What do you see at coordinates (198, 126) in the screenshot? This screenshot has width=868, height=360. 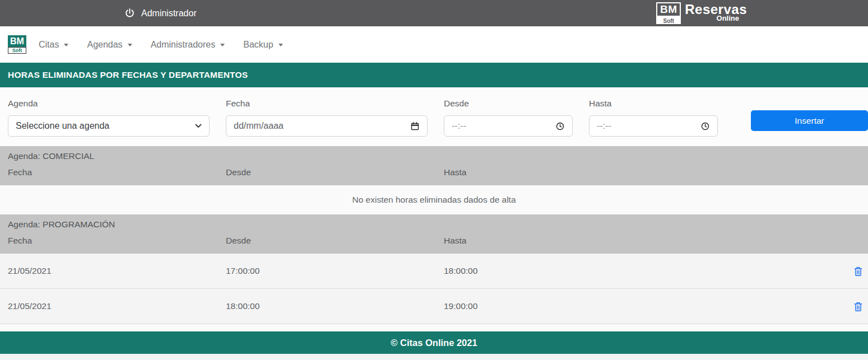 I see `chevron-down-icon` at bounding box center [198, 126].